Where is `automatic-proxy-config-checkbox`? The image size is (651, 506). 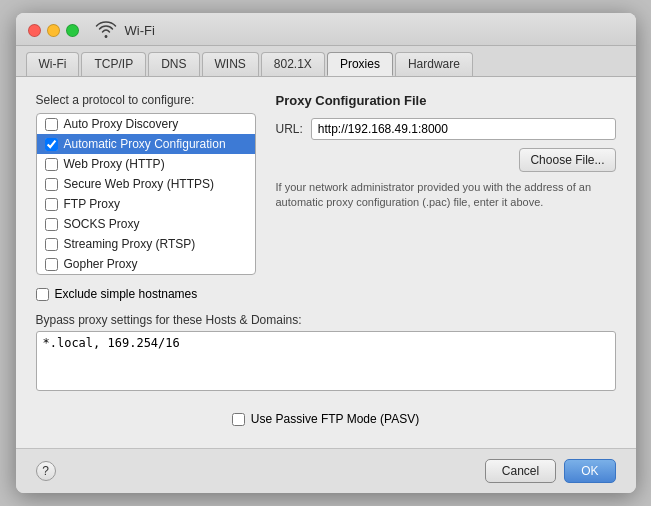
automatic-proxy-config-checkbox is located at coordinates (52, 144).